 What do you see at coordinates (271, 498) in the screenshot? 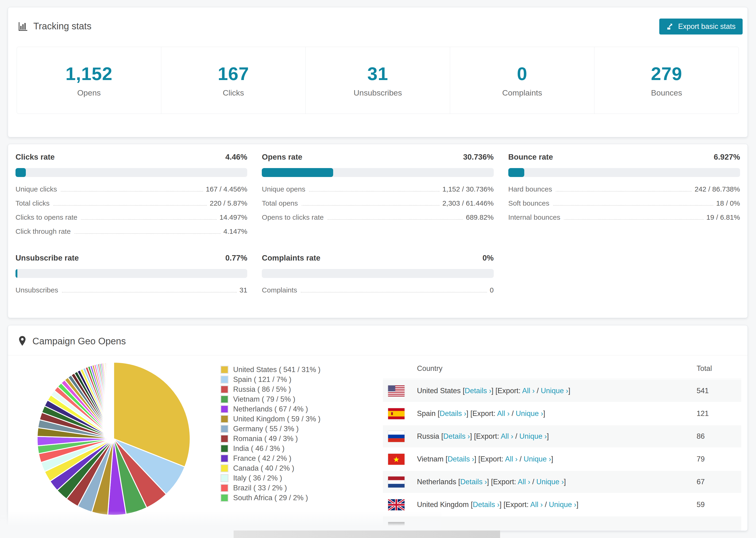
I see `legend-label: South Africa ( 29 / 2% )` at bounding box center [271, 498].